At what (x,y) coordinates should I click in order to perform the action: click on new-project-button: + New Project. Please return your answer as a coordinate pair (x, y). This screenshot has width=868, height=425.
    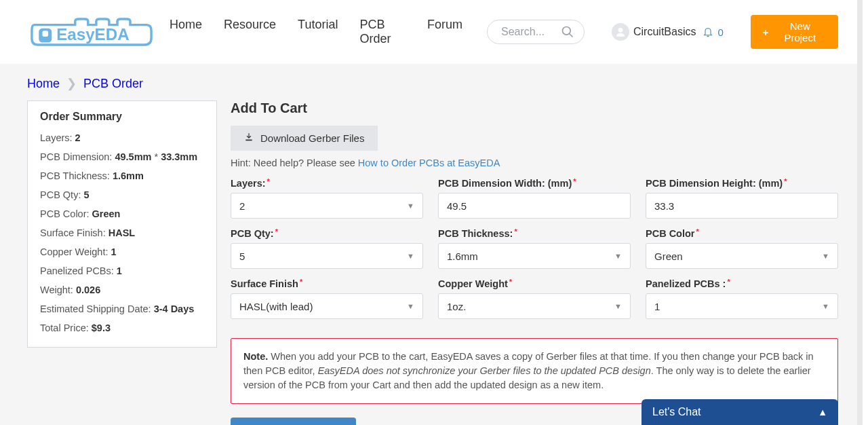
    Looking at the image, I should click on (795, 32).